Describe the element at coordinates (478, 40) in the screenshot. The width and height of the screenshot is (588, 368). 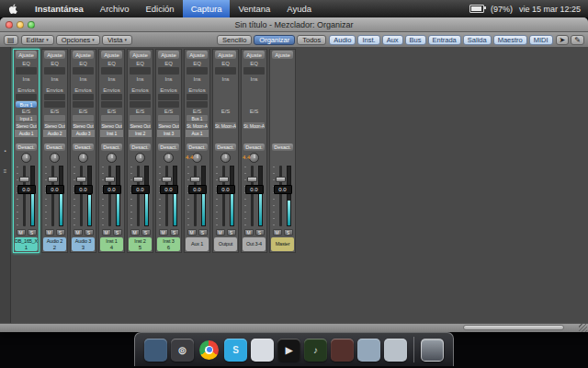
I see `filter-salida: Salida` at that location.